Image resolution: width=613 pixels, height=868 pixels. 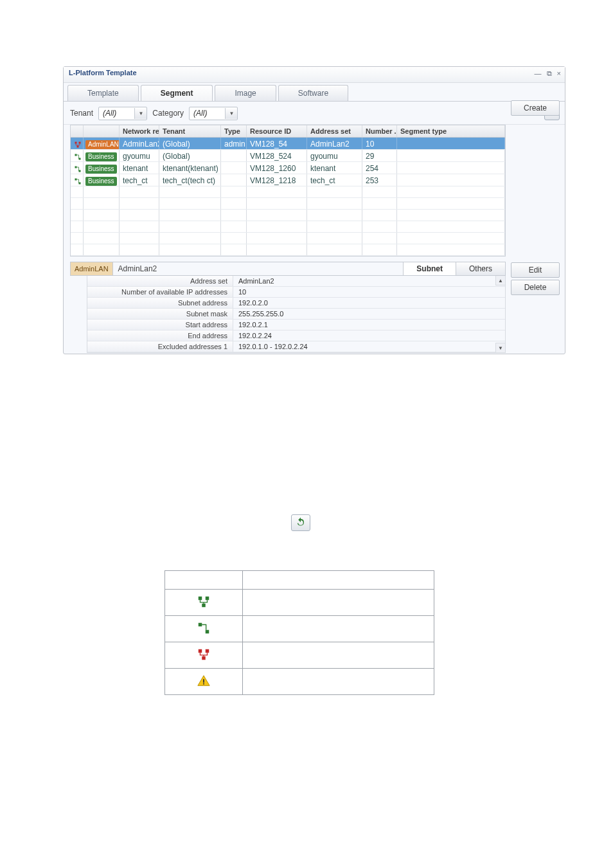 What do you see at coordinates (103, 145) in the screenshot?
I see `adminlan-tag: AdminLAN` at bounding box center [103, 145].